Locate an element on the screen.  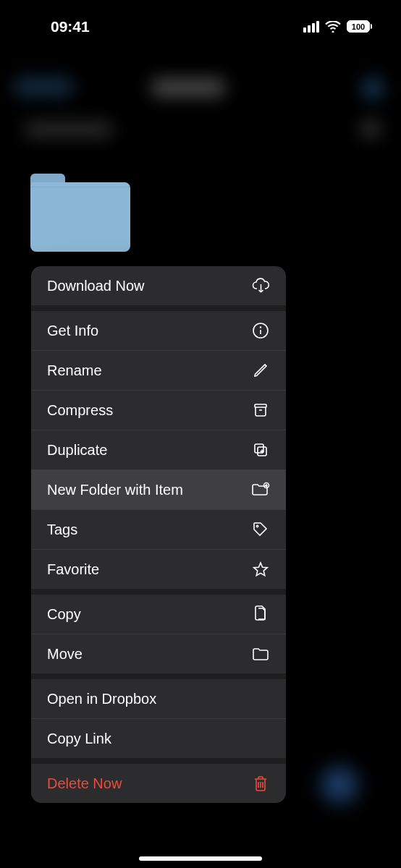
archive-icon is located at coordinates (261, 410).